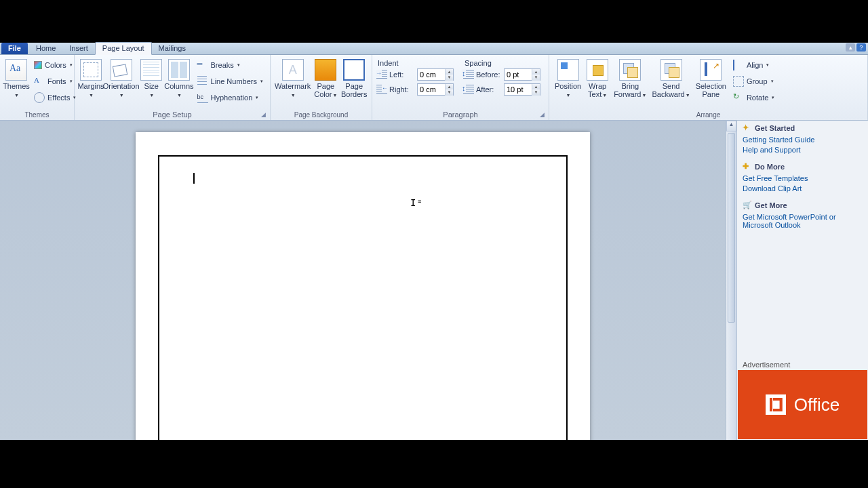 The width and height of the screenshot is (868, 488). I want to click on hyphenation-button: Hyphenation▾, so click(231, 98).